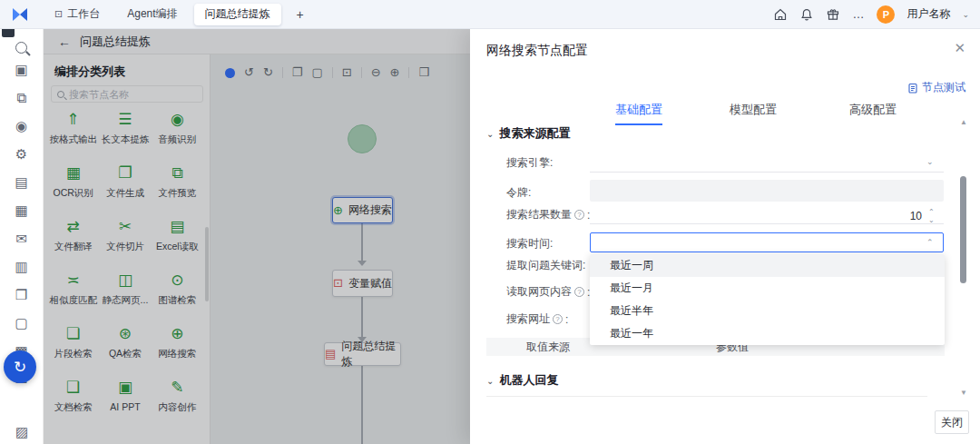 The height and width of the screenshot is (444, 980). Describe the element at coordinates (125, 400) in the screenshot. I see `node-tile: ▣AI PPT` at that location.